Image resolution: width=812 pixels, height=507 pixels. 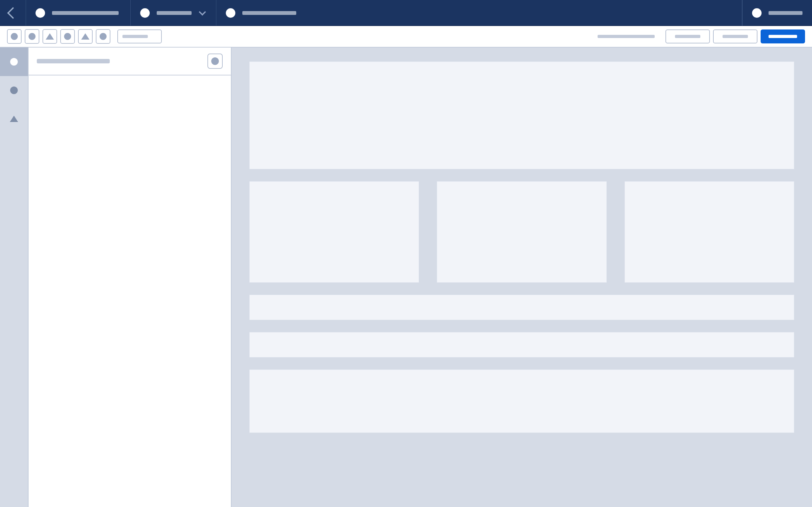 I want to click on secondary-button-2: Preview, so click(x=735, y=36).